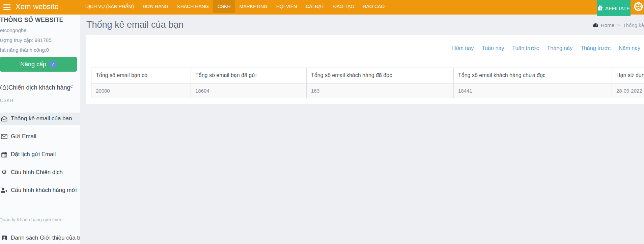 This screenshot has height=244, width=644. Describe the element at coordinates (638, 7) in the screenshot. I see `globe-icon` at that location.